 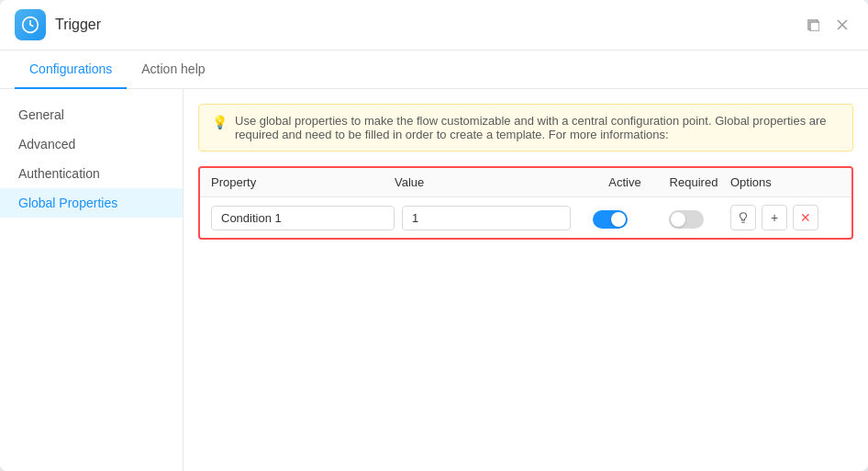 What do you see at coordinates (686, 219) in the screenshot?
I see `required-toggle` at bounding box center [686, 219].